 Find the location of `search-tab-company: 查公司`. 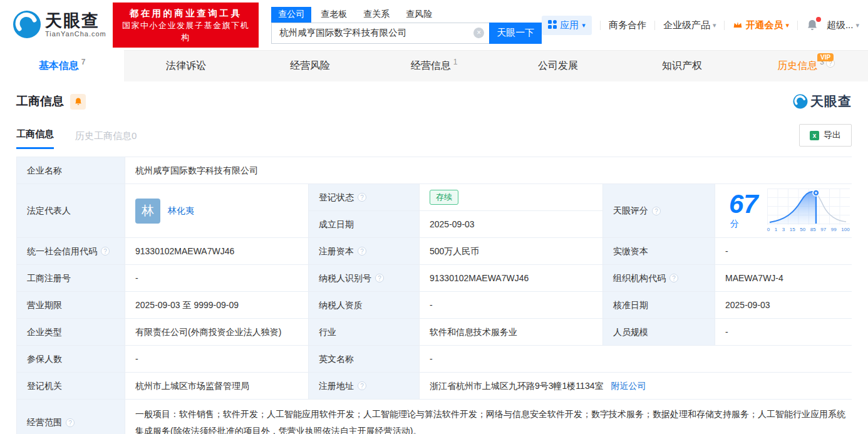

search-tab-company: 查公司 is located at coordinates (291, 15).